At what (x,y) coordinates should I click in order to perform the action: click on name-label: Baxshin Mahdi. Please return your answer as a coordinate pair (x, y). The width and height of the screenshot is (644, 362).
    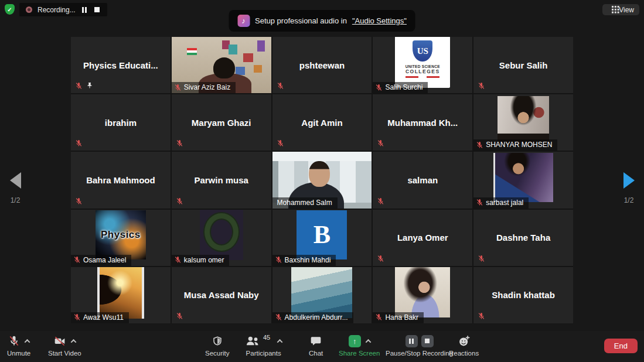
    Looking at the image, I should click on (305, 260).